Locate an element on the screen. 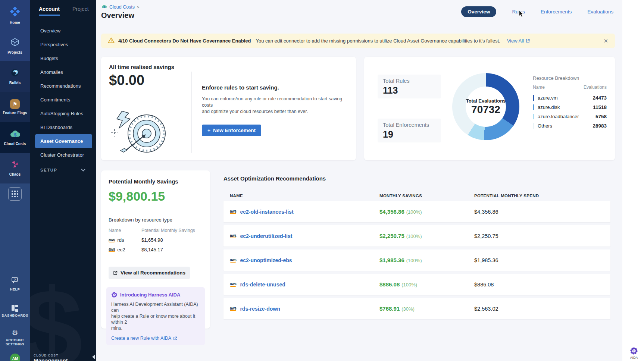 The height and width of the screenshot is (361, 644). new-enforcement-button: + New Enforcement is located at coordinates (231, 131).